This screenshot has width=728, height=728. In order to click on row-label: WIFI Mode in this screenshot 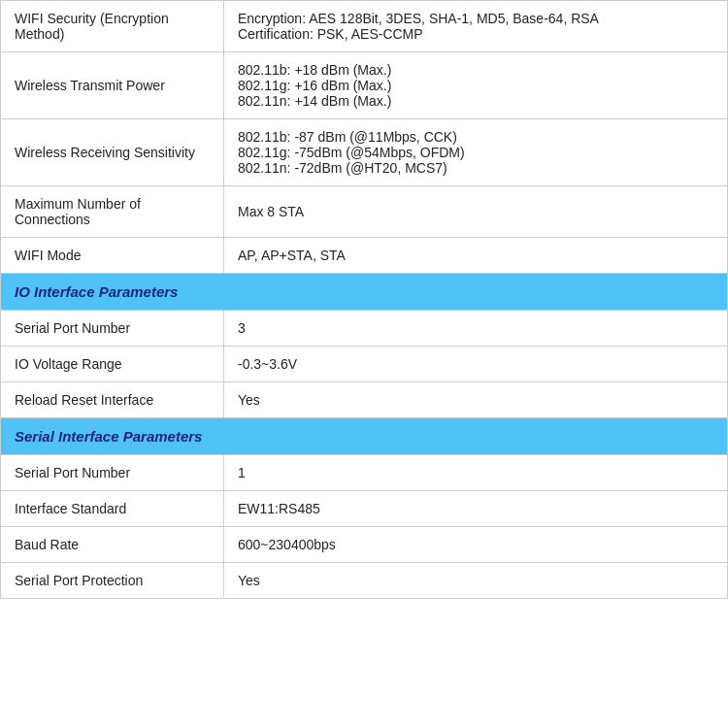, I will do `click(113, 256)`.